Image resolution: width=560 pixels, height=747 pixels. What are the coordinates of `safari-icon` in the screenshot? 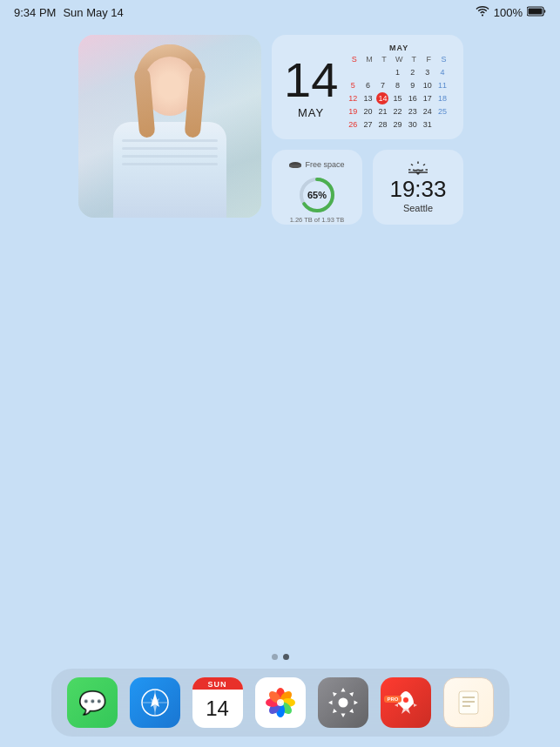 It's located at (155, 703).